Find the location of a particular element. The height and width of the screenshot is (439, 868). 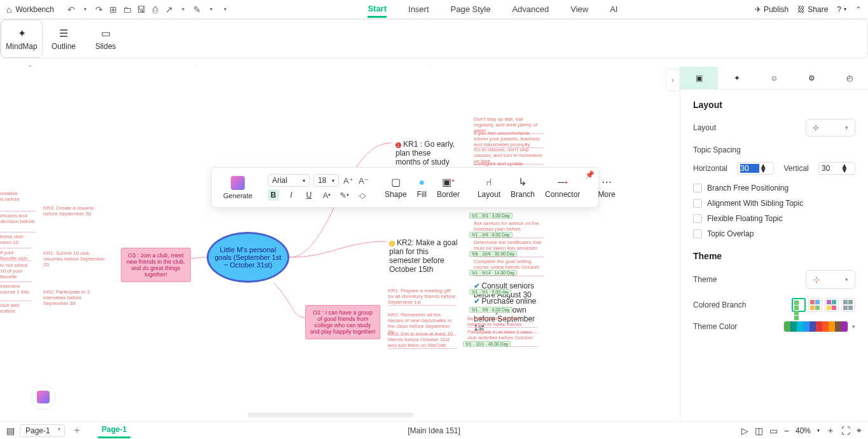

view-outline: ☰Outline is located at coordinates (64, 39).